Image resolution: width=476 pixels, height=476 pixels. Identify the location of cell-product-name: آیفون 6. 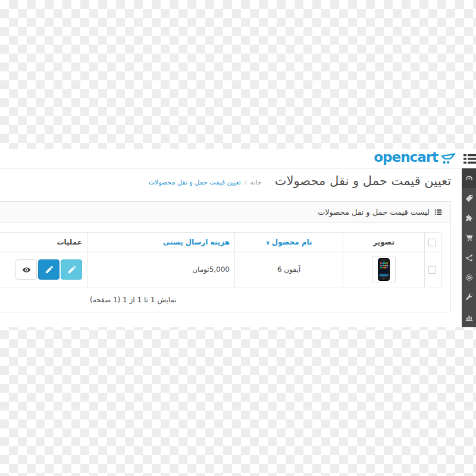
(289, 270).